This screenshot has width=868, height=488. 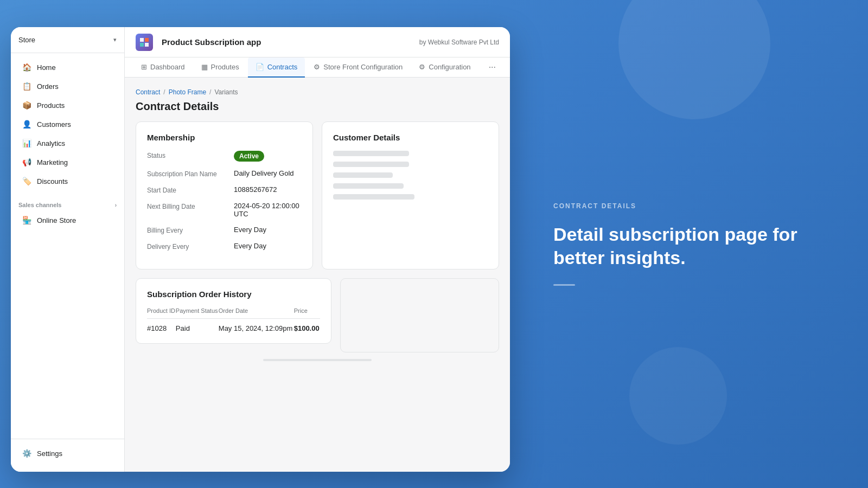 I want to click on sidebar-bottom: ⚙️ Settings, so click(x=67, y=455).